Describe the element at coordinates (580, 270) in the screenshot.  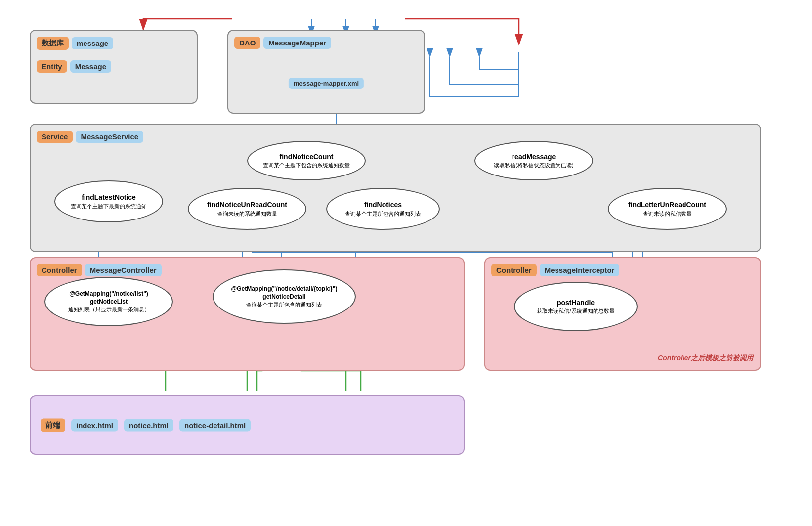
I see `badge-messageinterceptor: MessageInterceptor` at that location.